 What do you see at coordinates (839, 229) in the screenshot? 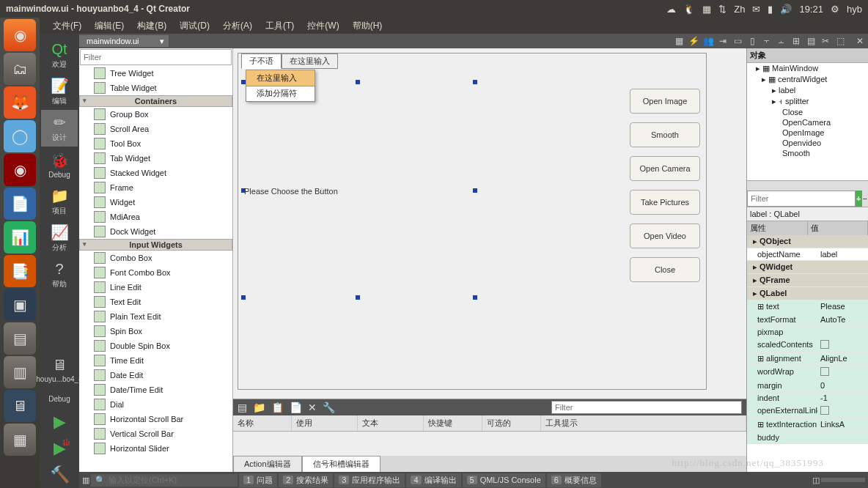
I see `col-prop-value: 值` at bounding box center [839, 229].